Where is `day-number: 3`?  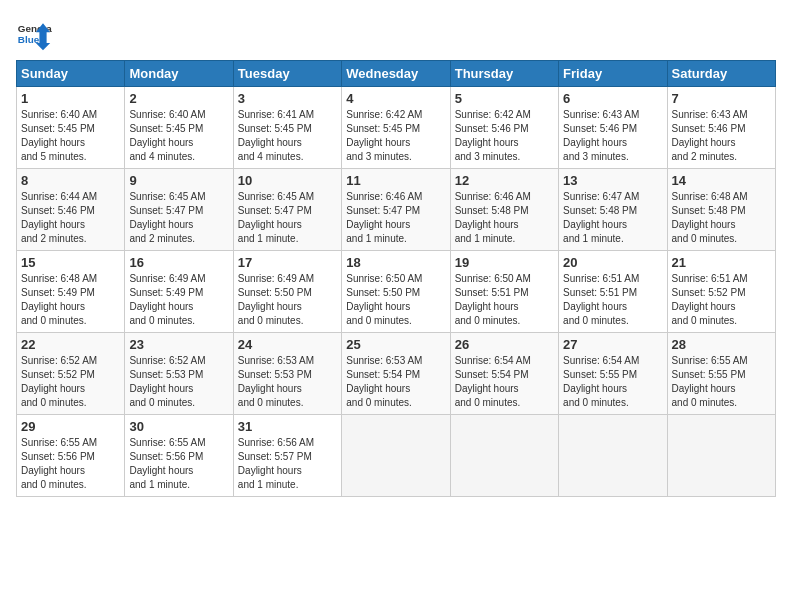
day-number: 3 is located at coordinates (288, 98).